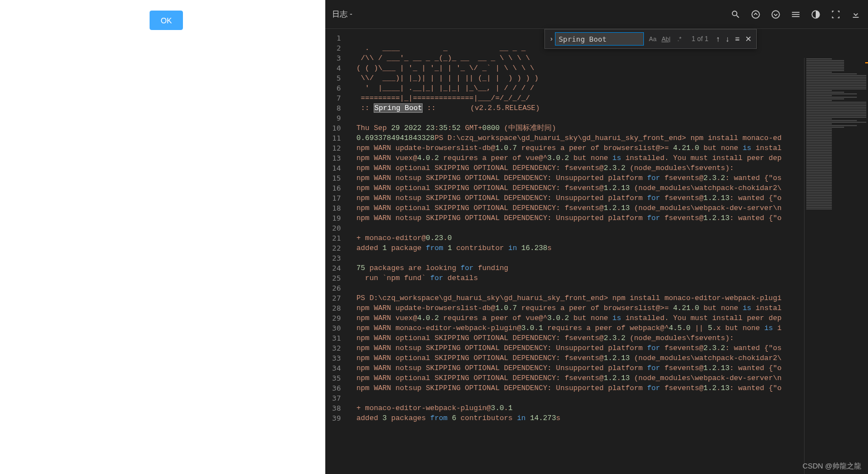  I want to click on line-number: 12, so click(339, 148).